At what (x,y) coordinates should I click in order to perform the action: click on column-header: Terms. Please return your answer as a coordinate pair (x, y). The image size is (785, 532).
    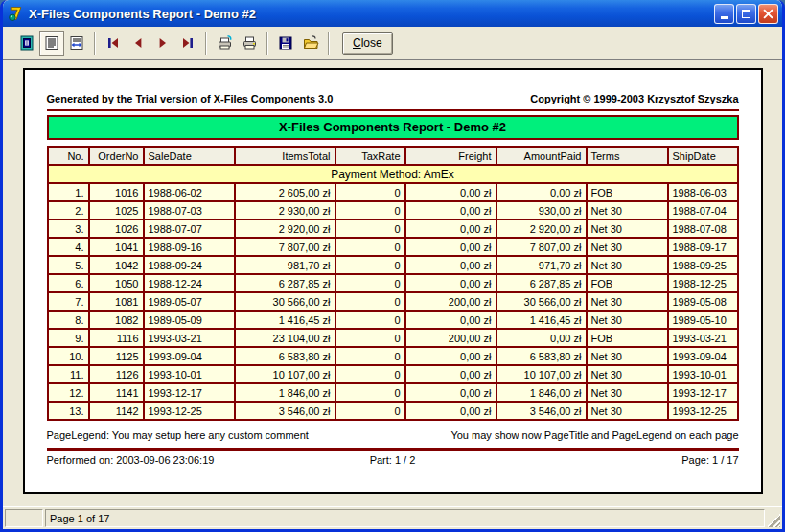
    Looking at the image, I should click on (627, 155).